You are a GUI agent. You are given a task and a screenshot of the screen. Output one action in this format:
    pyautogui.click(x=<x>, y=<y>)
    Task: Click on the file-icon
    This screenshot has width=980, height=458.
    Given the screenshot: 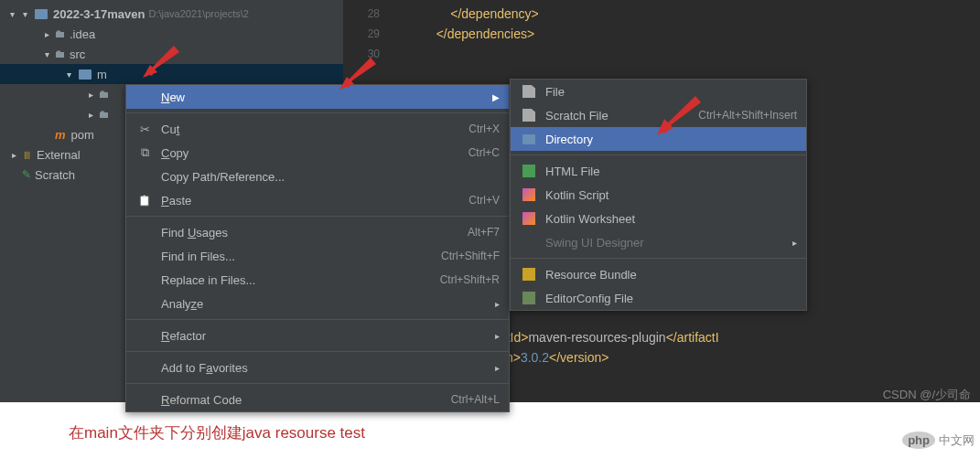 What is the action you would take?
    pyautogui.click(x=529, y=91)
    